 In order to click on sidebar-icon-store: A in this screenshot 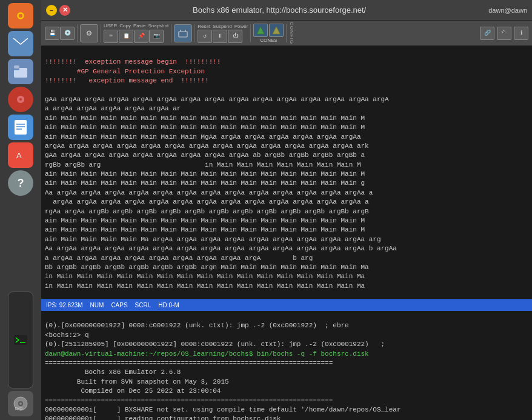, I will do `click(21, 155)`.